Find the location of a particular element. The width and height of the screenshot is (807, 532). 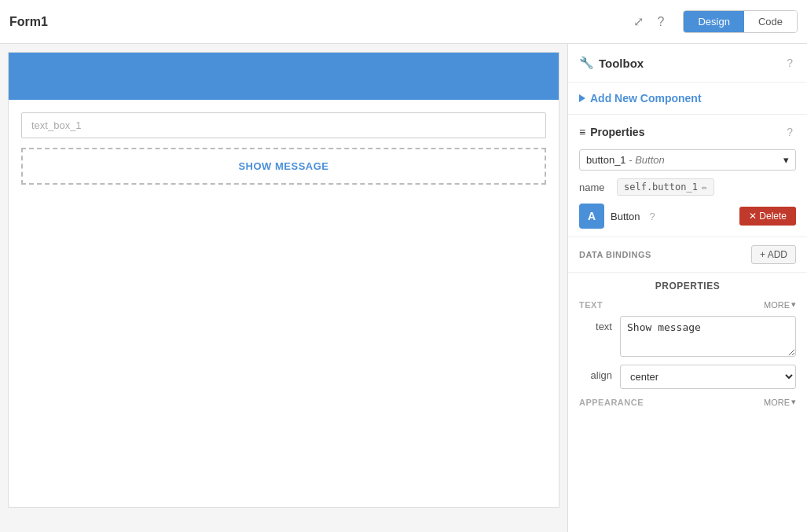

align-prop-select: left center right is located at coordinates (708, 377).